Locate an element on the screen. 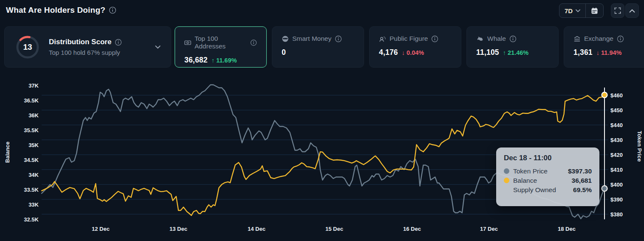  balance-dot is located at coordinates (506, 180).